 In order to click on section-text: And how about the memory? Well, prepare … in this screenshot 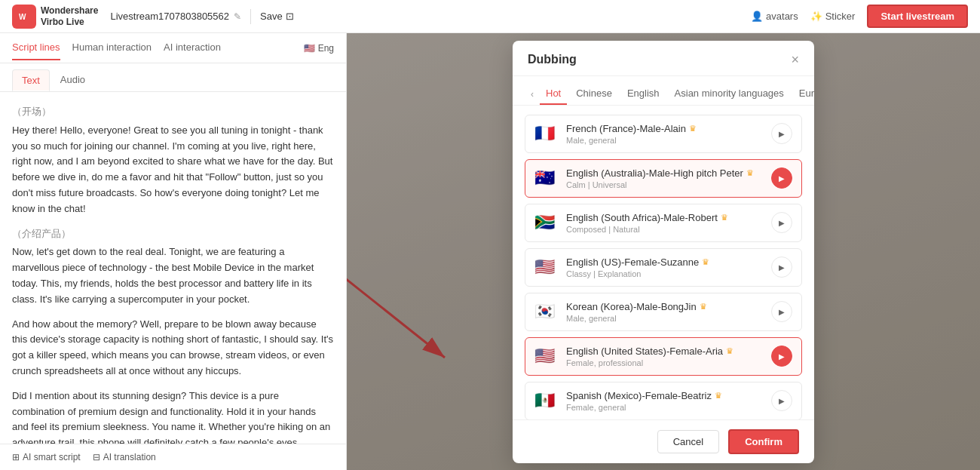, I will do `click(173, 349)`.